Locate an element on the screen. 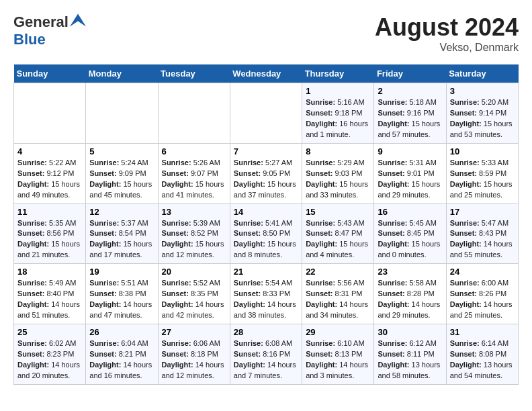  day-number: 7 is located at coordinates (266, 152).